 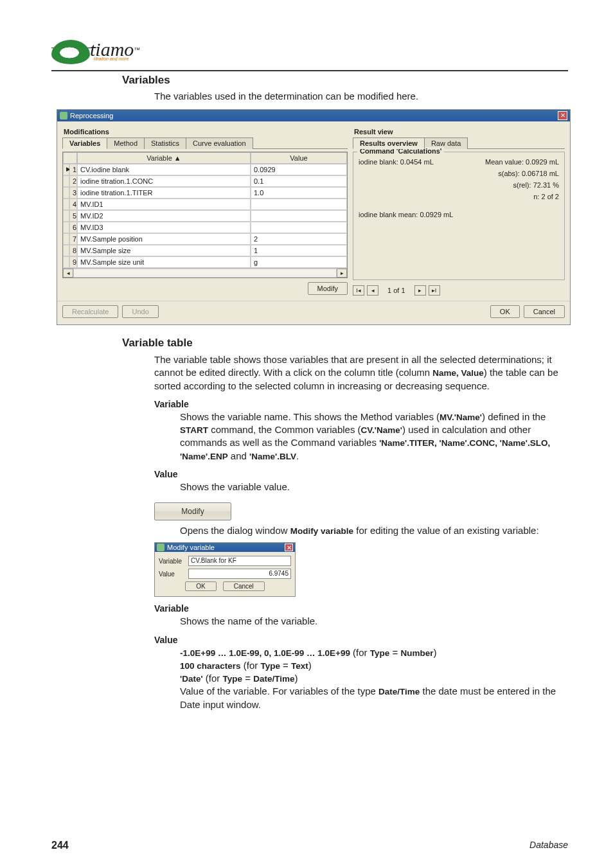 What do you see at coordinates (361, 373) in the screenshot?
I see `variable-table-paragraph: The variable table shows those variables…` at bounding box center [361, 373].